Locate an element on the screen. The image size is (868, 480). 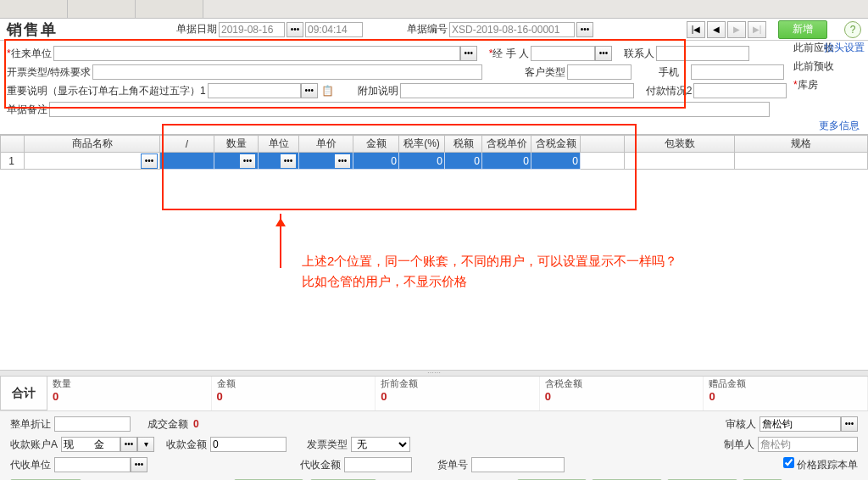
nav-prev-button: ◀ is located at coordinates (716, 30).